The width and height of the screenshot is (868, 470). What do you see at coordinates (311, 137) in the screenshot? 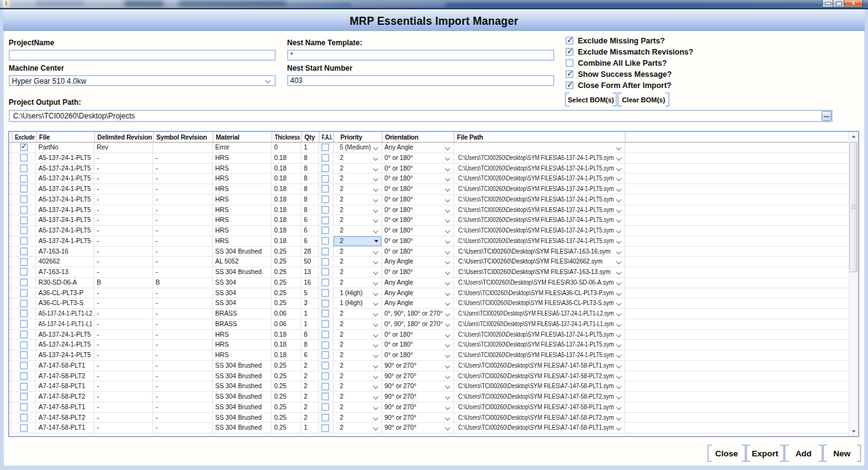
I see `grid-column-header: Qty` at bounding box center [311, 137].